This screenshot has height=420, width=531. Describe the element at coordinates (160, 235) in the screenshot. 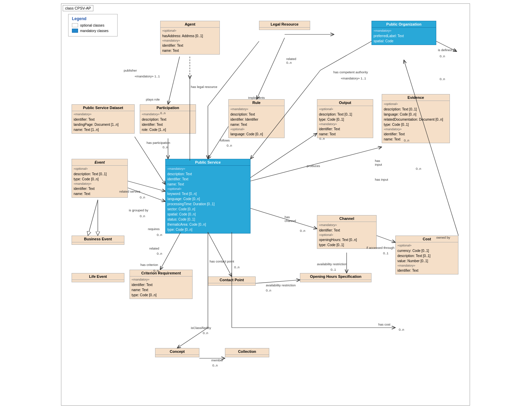

I see `label-0n-requires: 0..n` at that location.